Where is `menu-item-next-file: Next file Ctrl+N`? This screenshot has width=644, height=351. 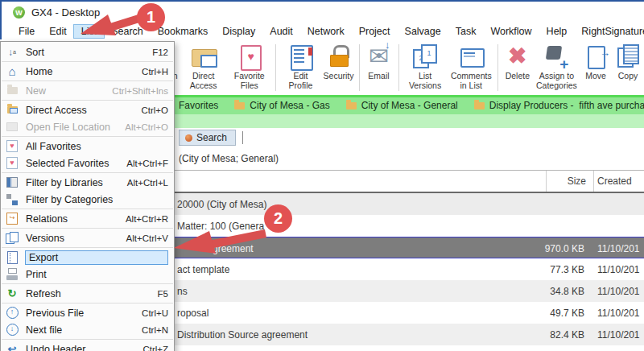 menu-item-next-file: Next file Ctrl+N is located at coordinates (87, 330).